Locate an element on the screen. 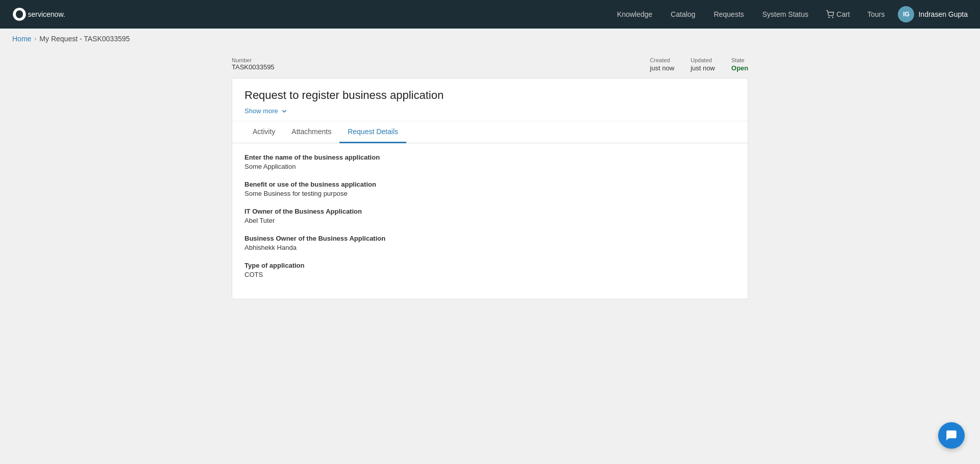 This screenshot has height=464, width=980. nav-cart-label: Cart is located at coordinates (843, 14).